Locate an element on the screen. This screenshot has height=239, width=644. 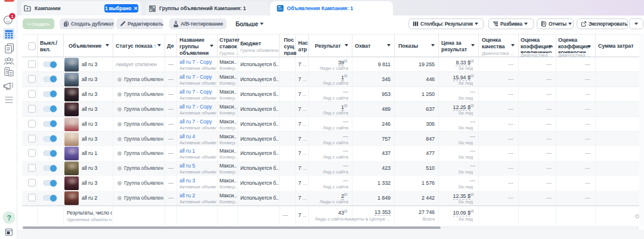
svg-text: 1 is located at coordinates (12, 17).